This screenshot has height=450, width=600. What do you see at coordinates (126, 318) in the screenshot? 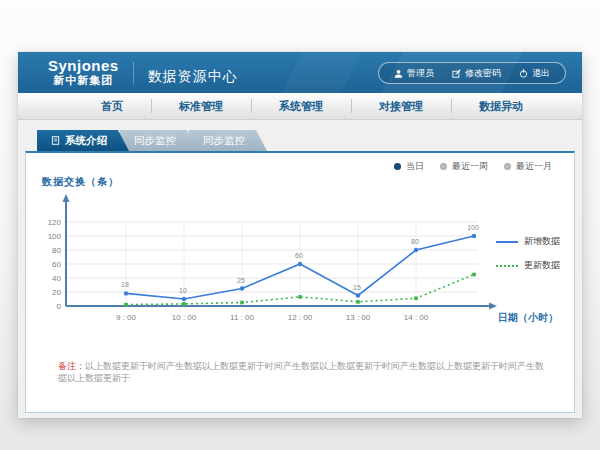
I see `x-tick-label: 9 : 00` at bounding box center [126, 318].